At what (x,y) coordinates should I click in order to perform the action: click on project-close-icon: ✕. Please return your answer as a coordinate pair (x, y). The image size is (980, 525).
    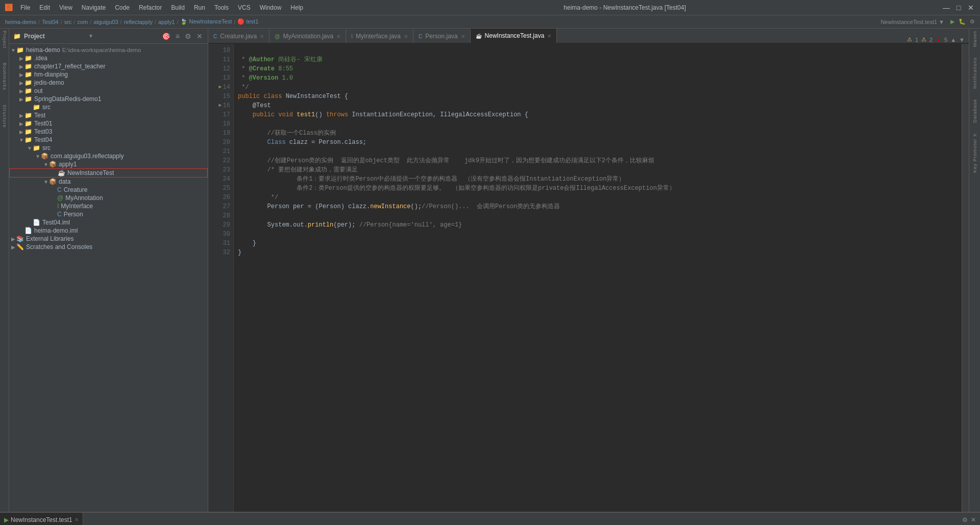
    Looking at the image, I should click on (200, 36).